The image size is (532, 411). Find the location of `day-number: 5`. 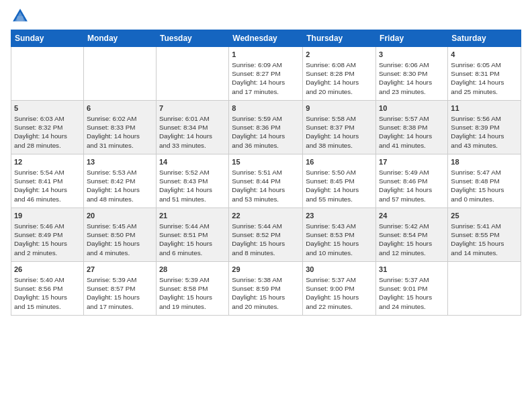

day-number: 5 is located at coordinates (47, 109).